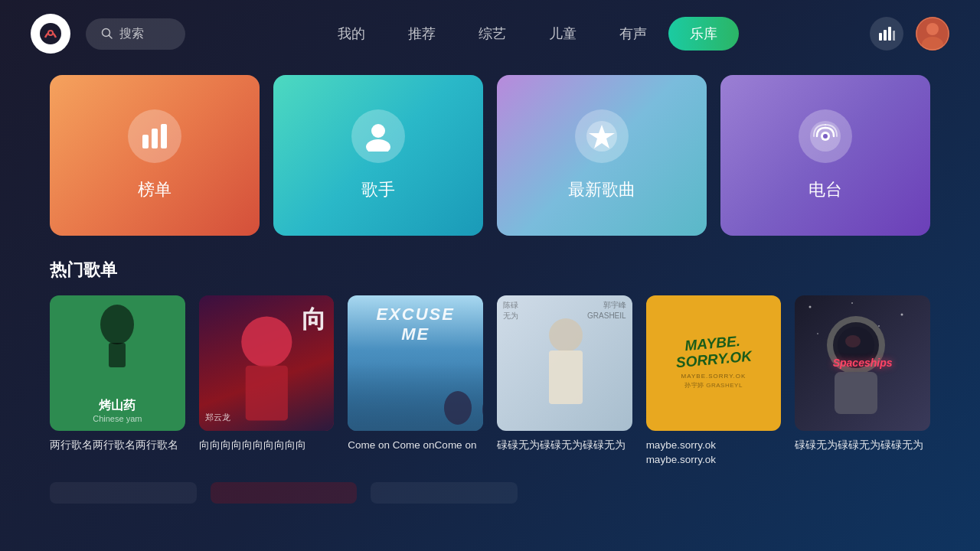 The height and width of the screenshot is (551, 980). Describe the element at coordinates (266, 445) in the screenshot. I see `playlist-name-2: 向向向向向向向向向向` at that location.